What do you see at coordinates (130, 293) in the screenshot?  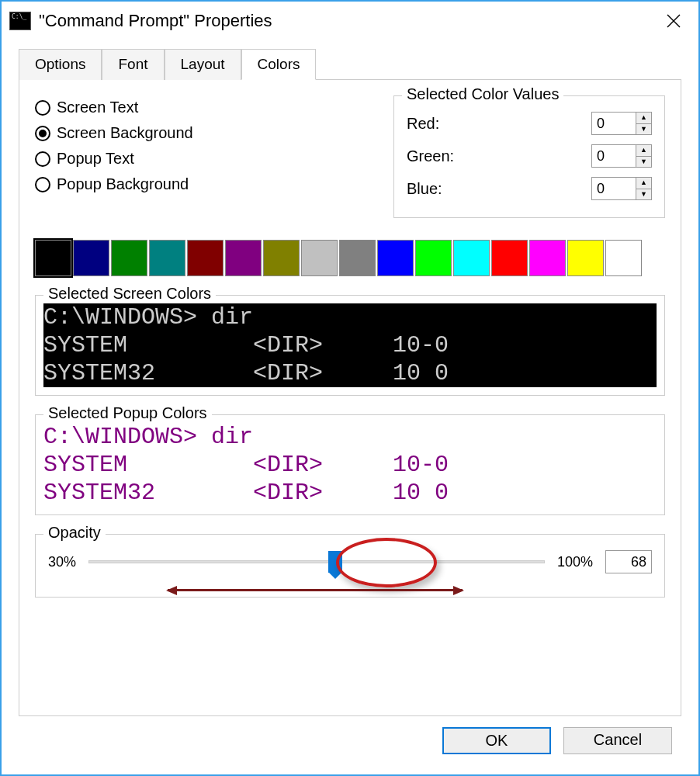 I see `screen-preview-legend: Selected Screen Colors` at bounding box center [130, 293].